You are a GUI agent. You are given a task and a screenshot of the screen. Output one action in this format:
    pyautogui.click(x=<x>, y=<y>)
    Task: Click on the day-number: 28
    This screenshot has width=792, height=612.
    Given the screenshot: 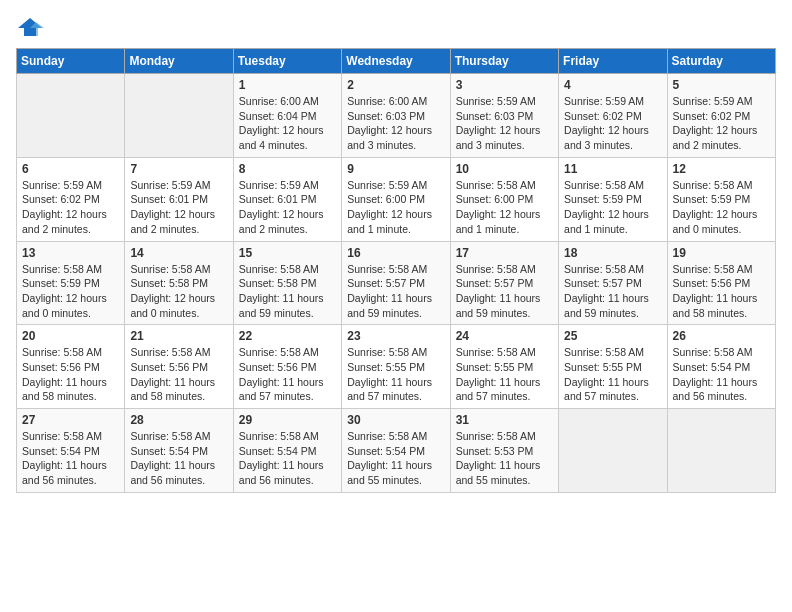 What is the action you would take?
    pyautogui.click(x=178, y=420)
    